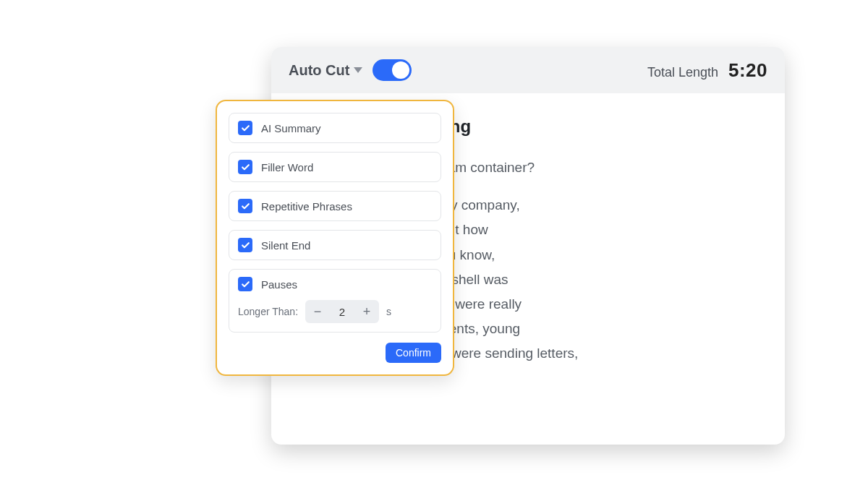  Describe the element at coordinates (319, 71) in the screenshot. I see `autocut-label-text: Auto Cut` at that location.